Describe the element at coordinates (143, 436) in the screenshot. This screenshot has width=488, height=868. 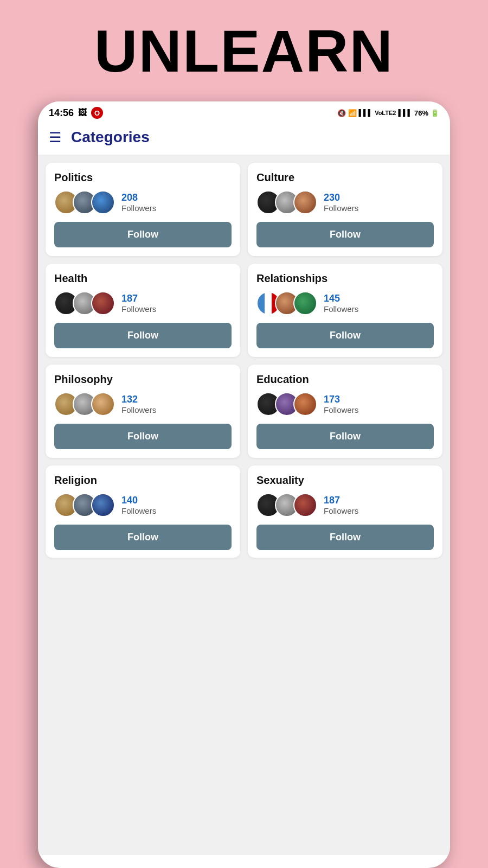
I see `follow-button-philosophy: Follow` at that location.